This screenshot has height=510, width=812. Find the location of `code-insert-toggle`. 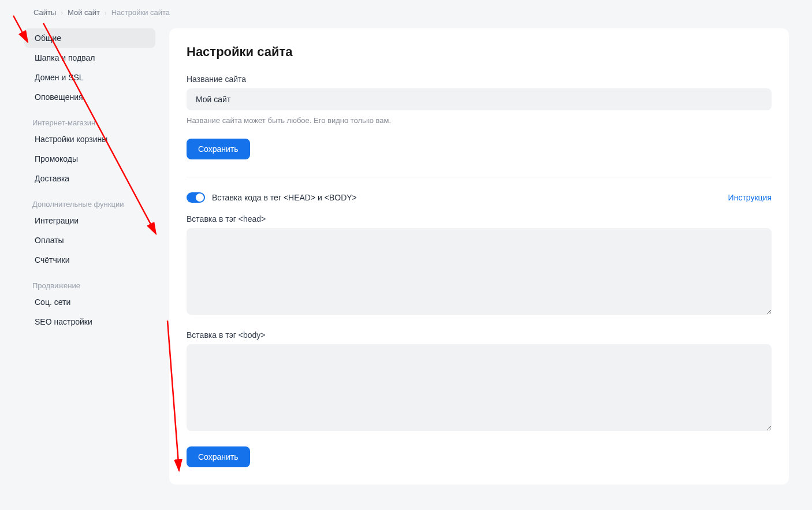

code-insert-toggle is located at coordinates (196, 198).